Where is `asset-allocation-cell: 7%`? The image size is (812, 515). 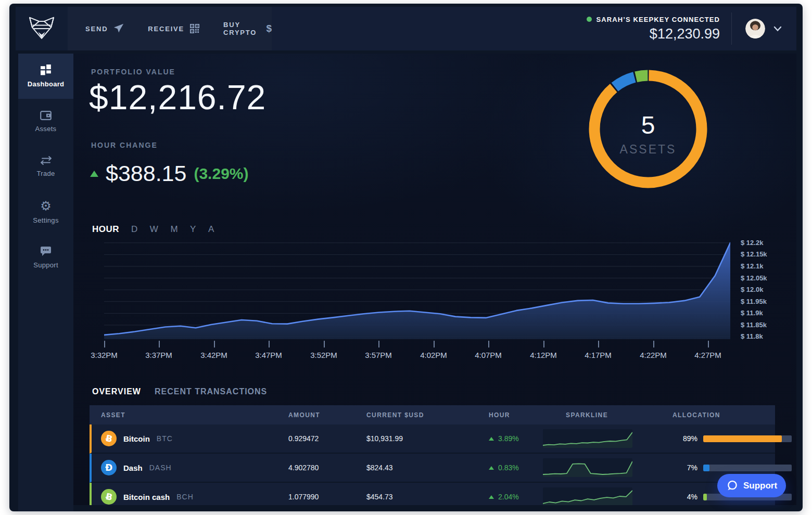 asset-allocation-cell: 7% is located at coordinates (732, 468).